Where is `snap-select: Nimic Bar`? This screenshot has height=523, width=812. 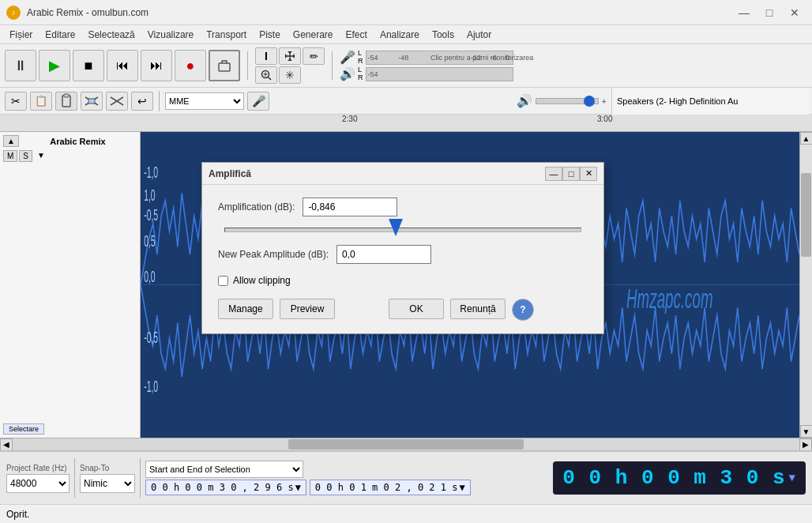
snap-select: Nimic Bar is located at coordinates (107, 483).